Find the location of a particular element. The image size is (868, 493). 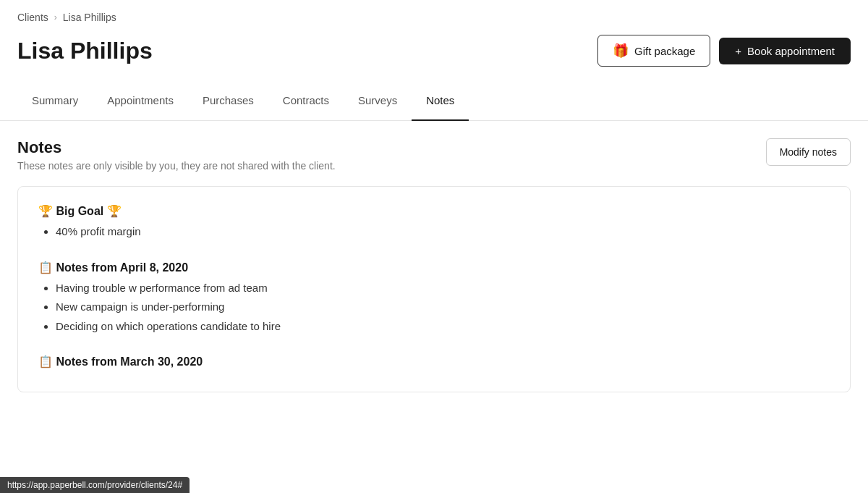

modify-notes-button: Modify notes is located at coordinates (809, 152).